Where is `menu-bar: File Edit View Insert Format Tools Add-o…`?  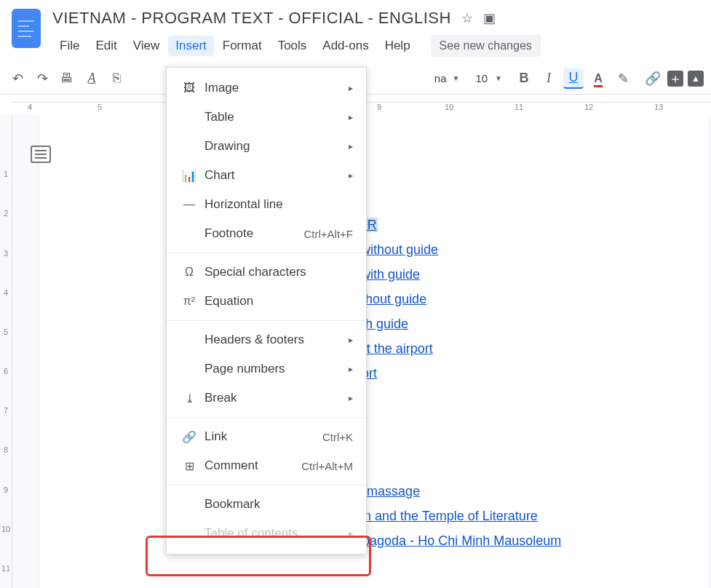
menu-bar: File Edit View Insert Format Tools Add-o… is located at coordinates (376, 46).